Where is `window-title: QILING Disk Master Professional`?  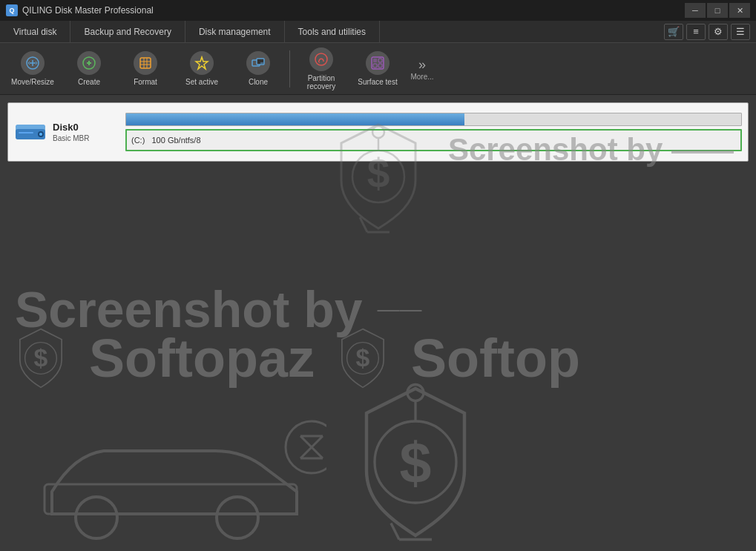
window-title: QILING Disk Master Professional is located at coordinates (353, 10).